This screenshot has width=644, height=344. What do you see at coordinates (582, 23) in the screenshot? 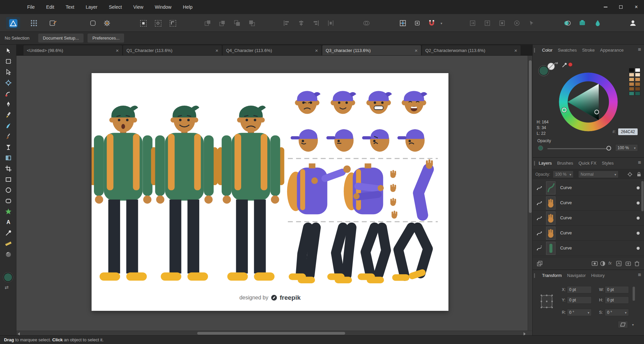
I see `resource-manager-button` at bounding box center [582, 23].